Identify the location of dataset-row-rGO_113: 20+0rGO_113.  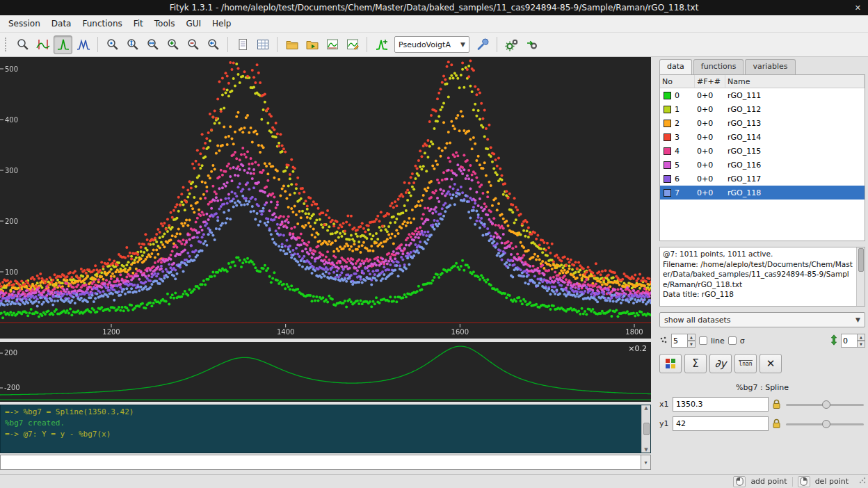
(762, 123).